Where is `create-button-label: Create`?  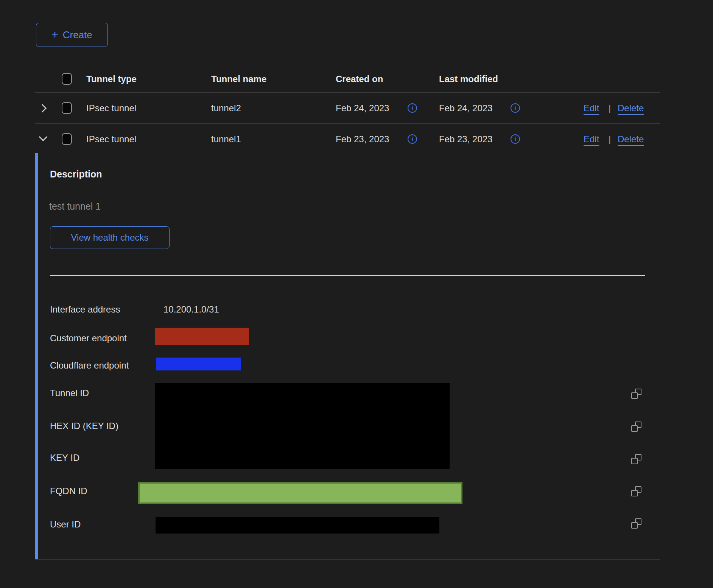 create-button-label: Create is located at coordinates (78, 35).